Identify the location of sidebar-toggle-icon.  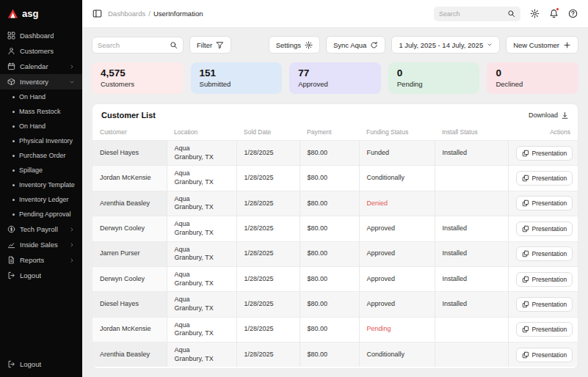
(97, 13).